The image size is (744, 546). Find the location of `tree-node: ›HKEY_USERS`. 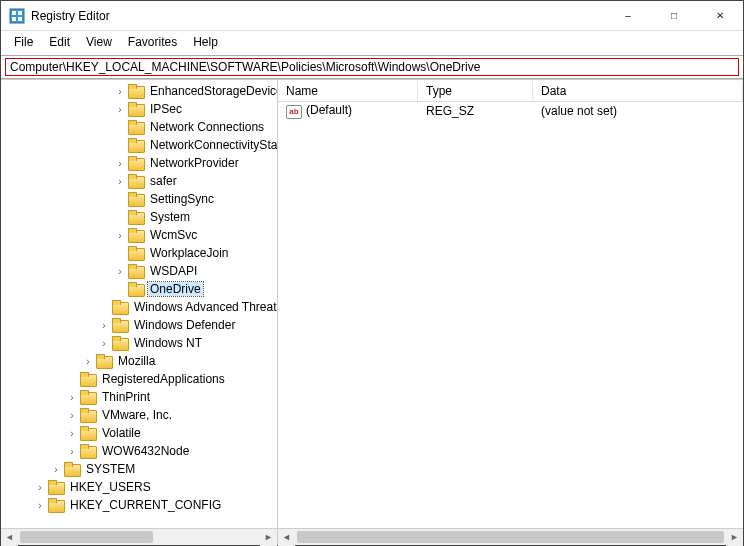

tree-node: ›HKEY_USERS is located at coordinates (139, 487).